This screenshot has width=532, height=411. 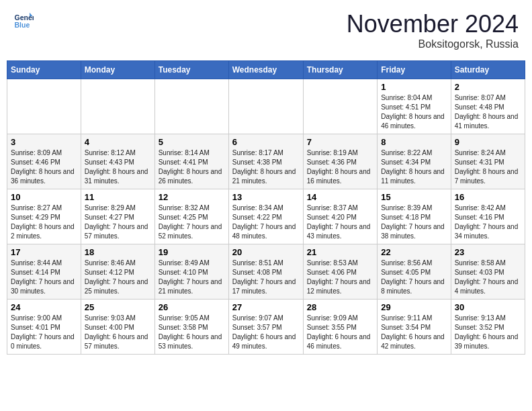 I want to click on day-number: 20, so click(x=266, y=253).